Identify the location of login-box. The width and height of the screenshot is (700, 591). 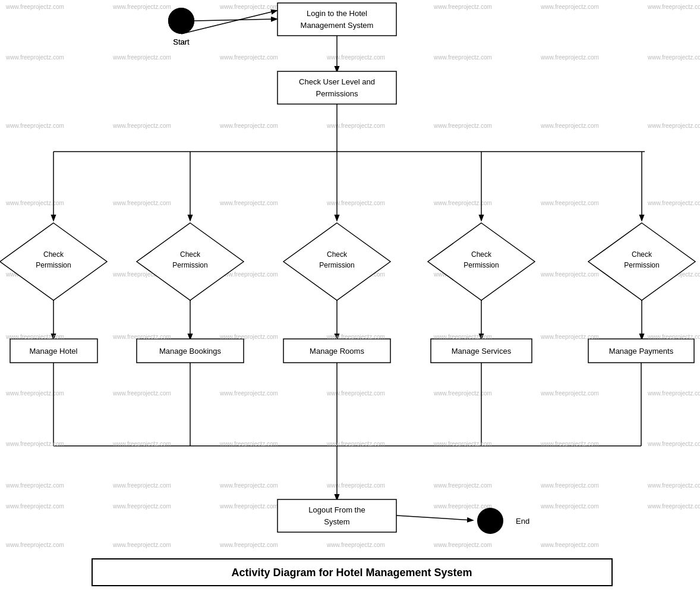
(337, 19).